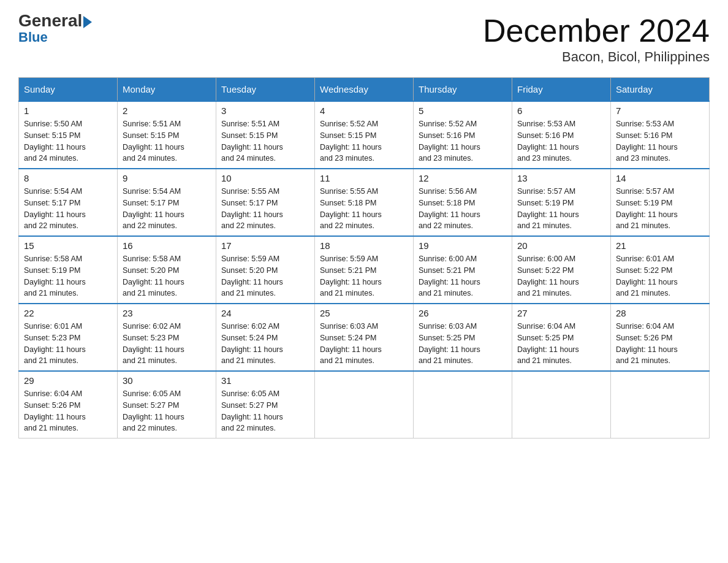 The height and width of the screenshot is (563, 728). What do you see at coordinates (68, 110) in the screenshot?
I see `day-number: 1` at bounding box center [68, 110].